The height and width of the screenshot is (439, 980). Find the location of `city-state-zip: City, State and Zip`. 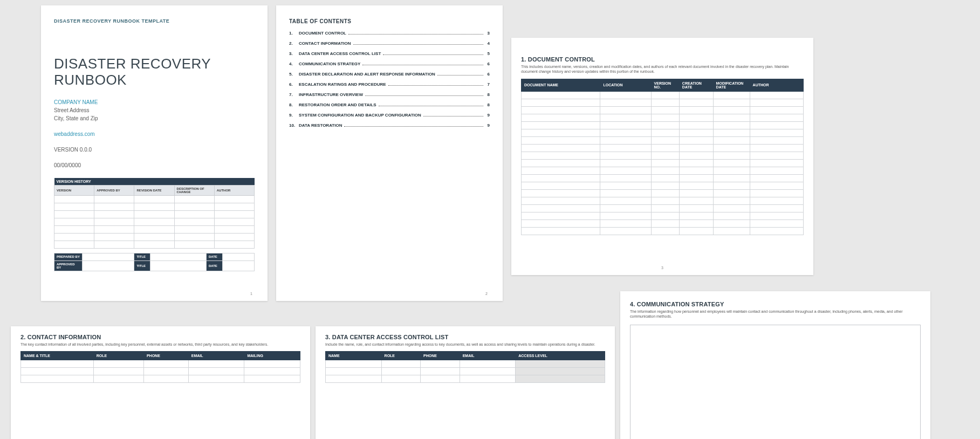

city-state-zip: City, State and Zip is located at coordinates (154, 119).